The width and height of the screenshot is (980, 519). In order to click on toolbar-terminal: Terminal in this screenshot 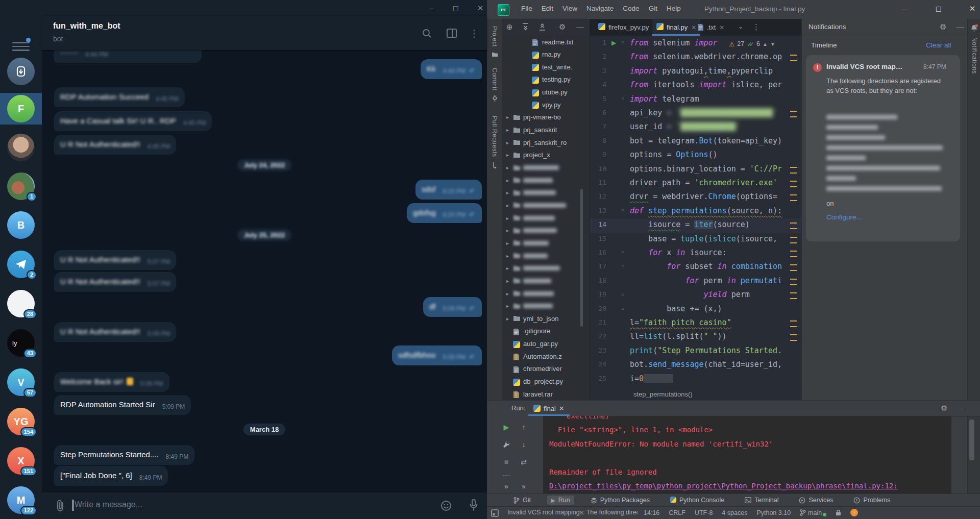, I will do `click(762, 500)`.